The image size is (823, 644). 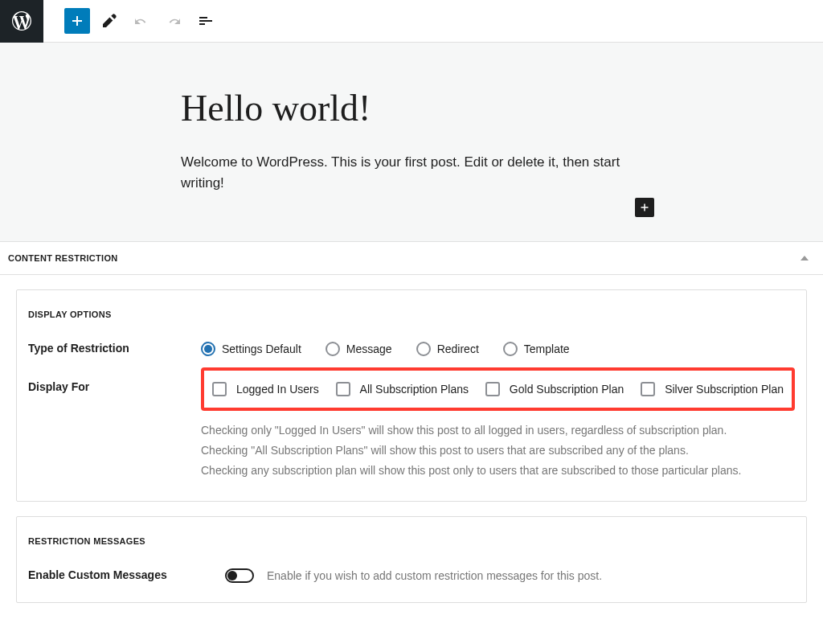 What do you see at coordinates (805, 258) in the screenshot?
I see `collapse-icon` at bounding box center [805, 258].